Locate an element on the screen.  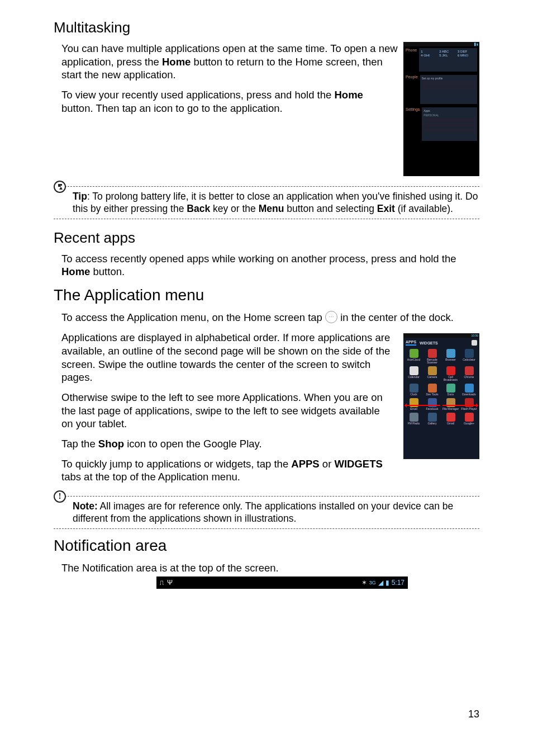
text: To access recently opened apps while wor… is located at coordinates (259, 258).